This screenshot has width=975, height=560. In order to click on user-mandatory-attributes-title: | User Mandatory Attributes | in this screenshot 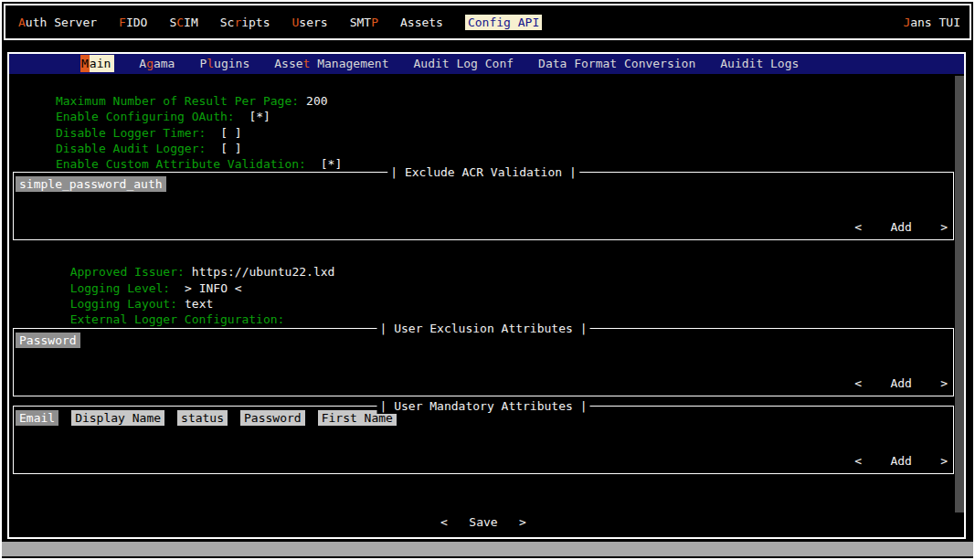, I will do `click(484, 406)`.